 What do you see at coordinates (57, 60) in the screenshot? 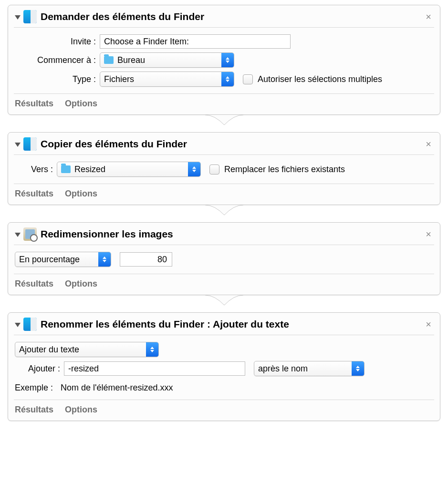
I see `start-at-label: Commencer à :` at bounding box center [57, 60].